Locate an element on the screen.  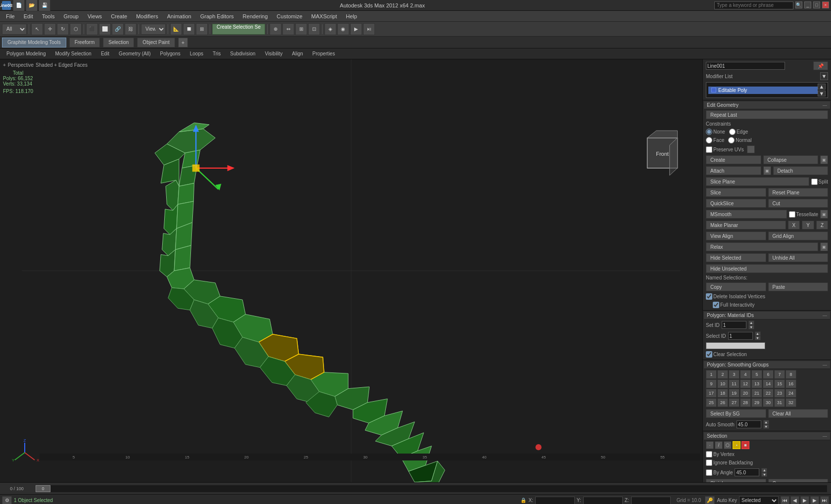
constraint-none: None is located at coordinates (715, 132).